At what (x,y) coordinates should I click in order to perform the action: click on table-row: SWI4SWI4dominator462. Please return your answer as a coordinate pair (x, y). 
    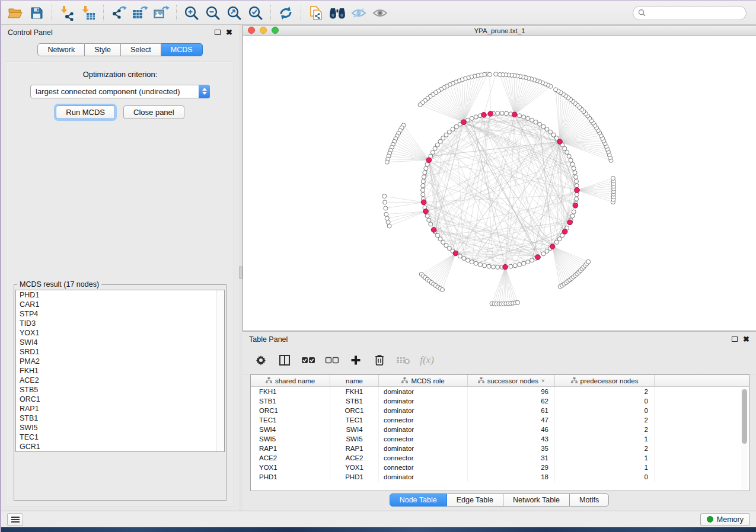
    Looking at the image, I should click on (500, 430).